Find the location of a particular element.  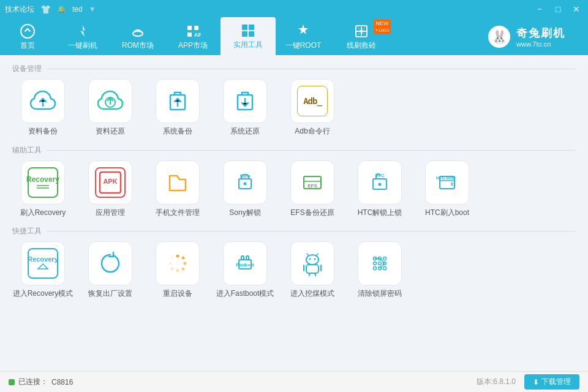

nav-root: 一键ROOT is located at coordinates (303, 37).